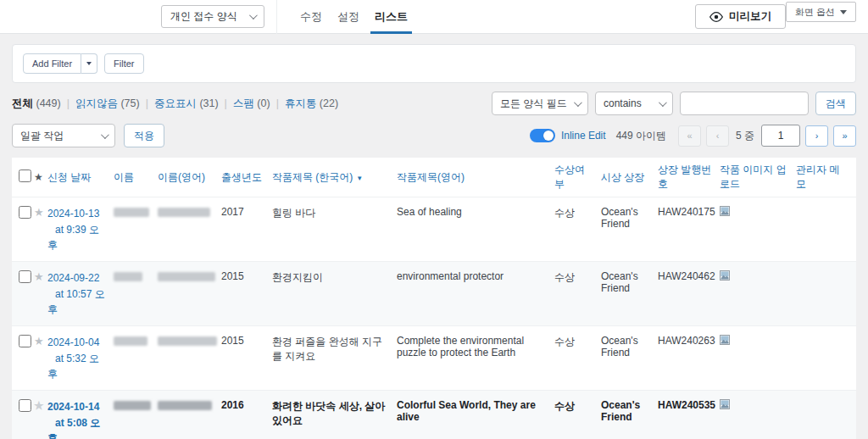  What do you see at coordinates (767, 136) in the screenshot?
I see `pagination: « ‹ 5 중 › »` at bounding box center [767, 136].